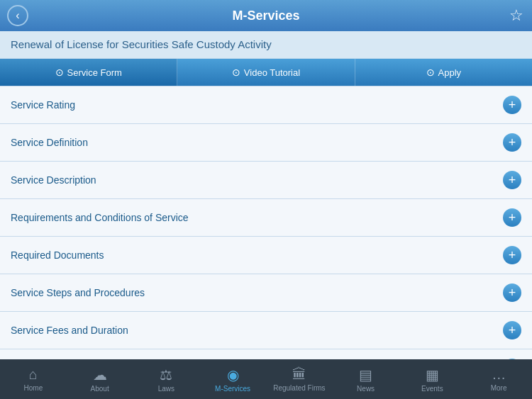  What do you see at coordinates (266, 218) in the screenshot?
I see `list-item-requirements-conditions: Requirements and Conditions of Service+` at bounding box center [266, 218].